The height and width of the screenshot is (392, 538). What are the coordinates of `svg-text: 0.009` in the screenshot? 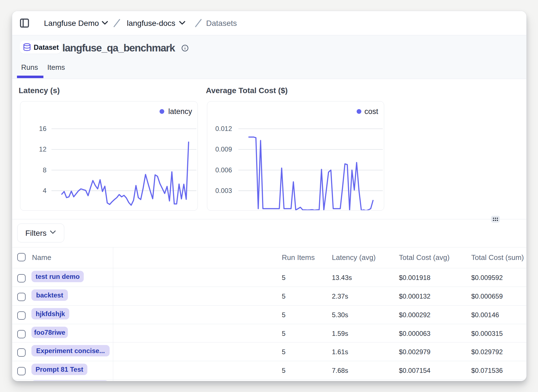 It's located at (224, 149).